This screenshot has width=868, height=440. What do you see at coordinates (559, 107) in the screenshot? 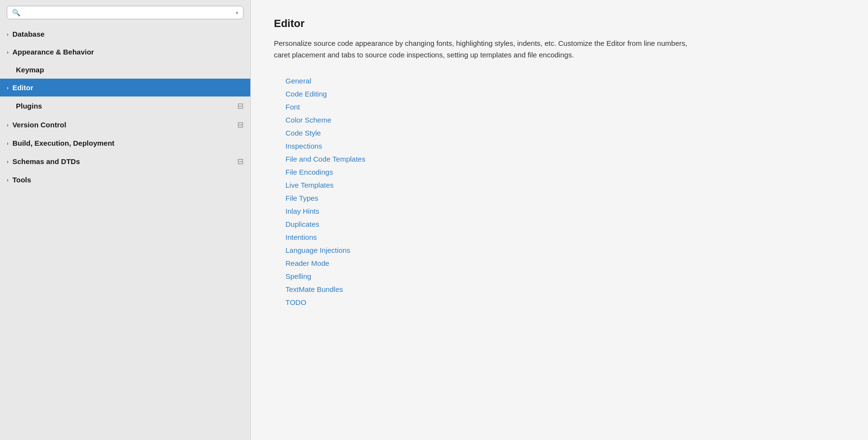
I see `link-font: Font` at bounding box center [559, 107].